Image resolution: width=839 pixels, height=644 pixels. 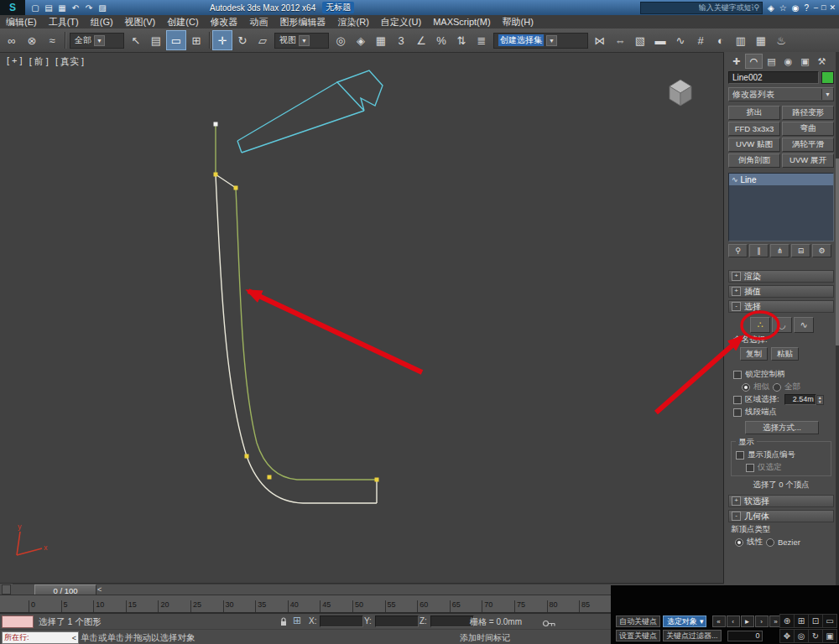 What do you see at coordinates (183, 22) in the screenshot?
I see `menu-create: 创建(C)` at bounding box center [183, 22].